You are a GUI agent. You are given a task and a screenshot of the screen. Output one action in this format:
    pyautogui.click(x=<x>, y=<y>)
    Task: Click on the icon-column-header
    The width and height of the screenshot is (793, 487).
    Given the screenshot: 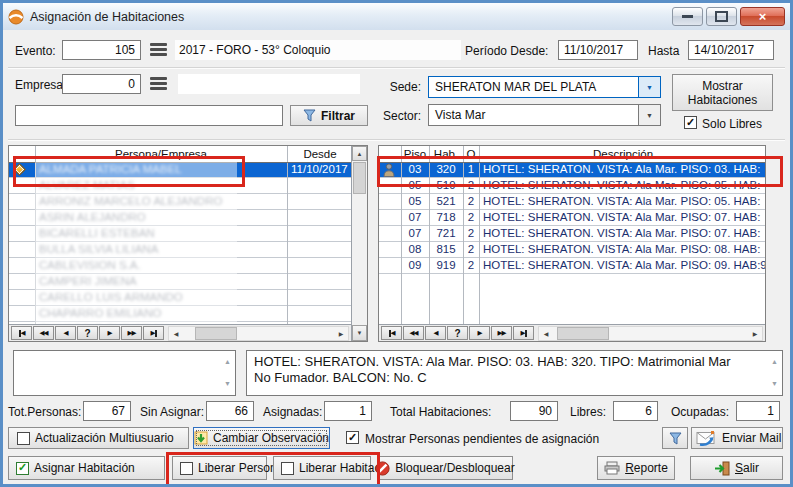 What is the action you would take?
    pyautogui.click(x=22, y=154)
    